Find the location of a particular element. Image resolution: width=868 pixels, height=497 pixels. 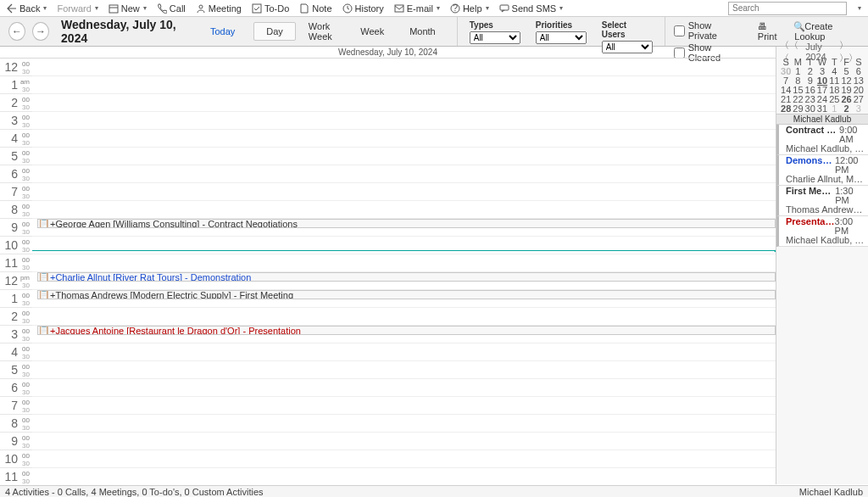

meeting-label: Meeting is located at coordinates (225, 8).